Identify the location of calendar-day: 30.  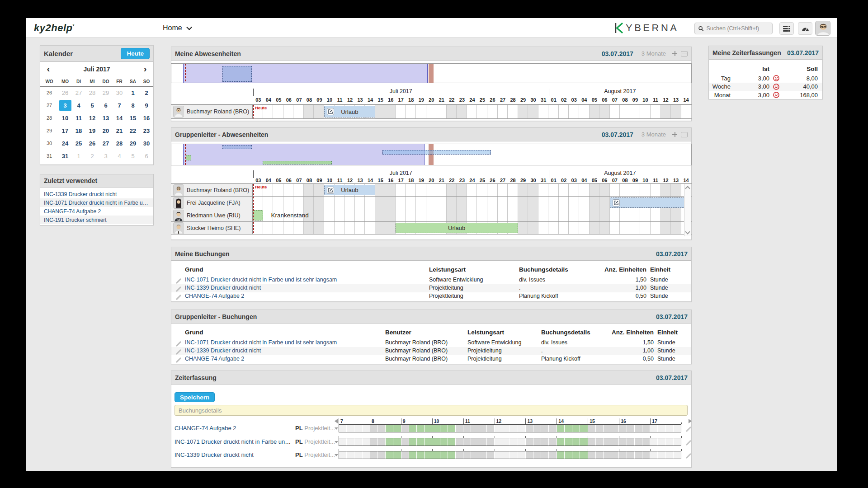
(146, 143).